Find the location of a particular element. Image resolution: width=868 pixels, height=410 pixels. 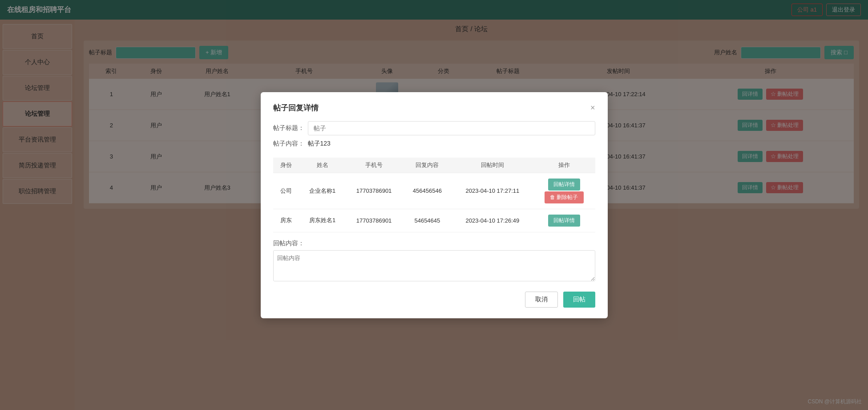

modal-cell-ops: 回帖详情🗑 删除帖子 is located at coordinates (564, 191).